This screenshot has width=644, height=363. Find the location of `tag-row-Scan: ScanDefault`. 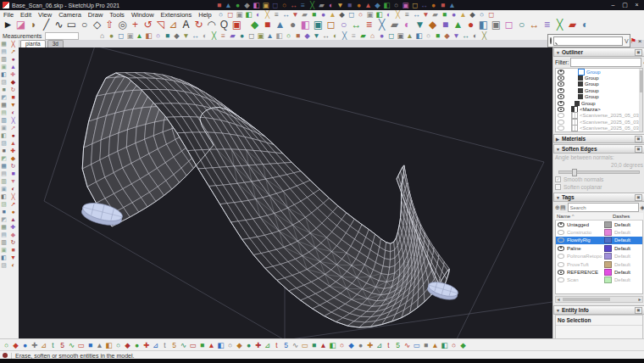

tag-row-Scan: ScanDefault is located at coordinates (599, 280).